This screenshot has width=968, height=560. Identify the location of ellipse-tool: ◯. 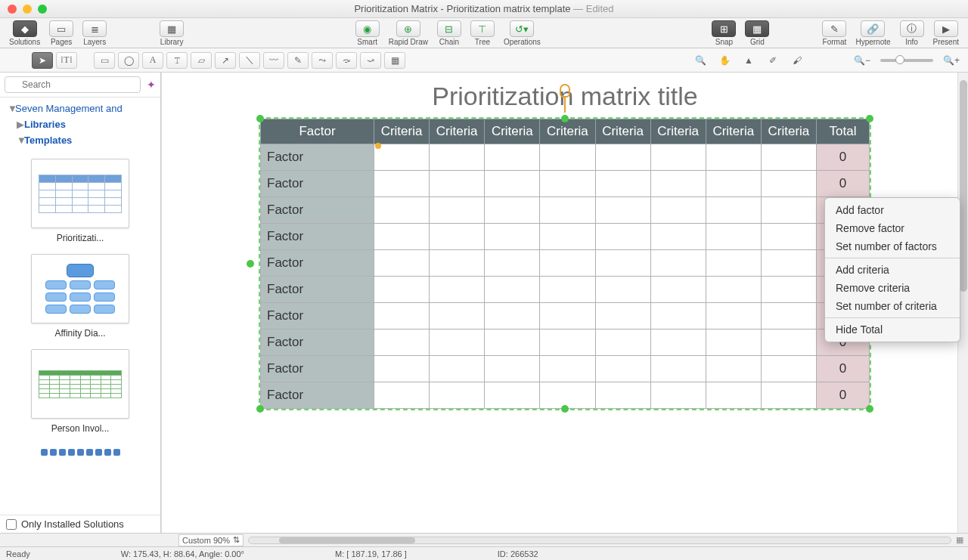
(129, 60).